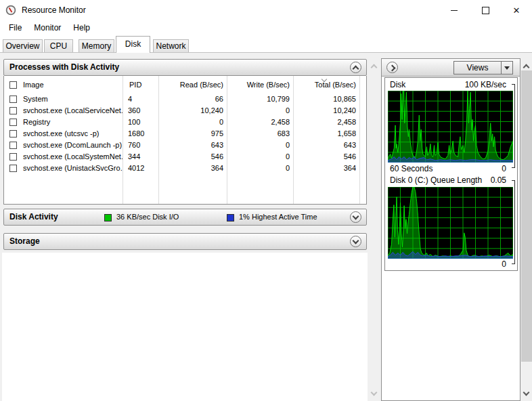  Describe the element at coordinates (356, 68) in the screenshot. I see `collapse-processes-button` at that location.